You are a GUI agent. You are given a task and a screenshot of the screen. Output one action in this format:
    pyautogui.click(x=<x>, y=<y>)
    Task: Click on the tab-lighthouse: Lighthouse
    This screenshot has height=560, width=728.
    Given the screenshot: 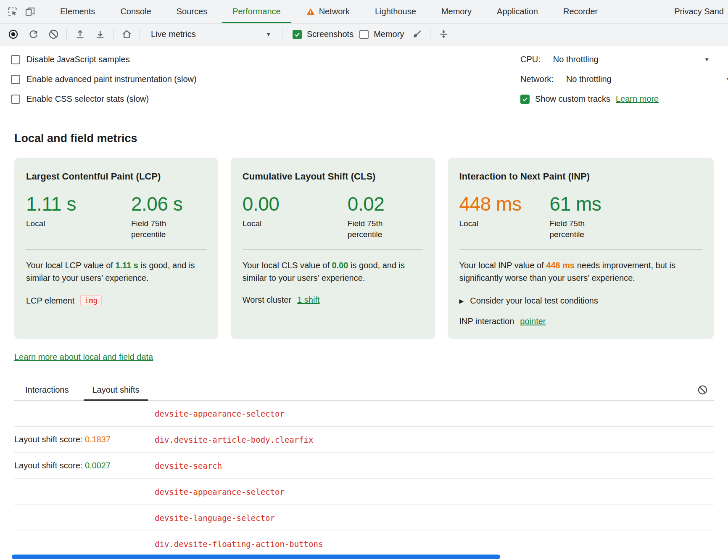 What is the action you would take?
    pyautogui.click(x=396, y=12)
    